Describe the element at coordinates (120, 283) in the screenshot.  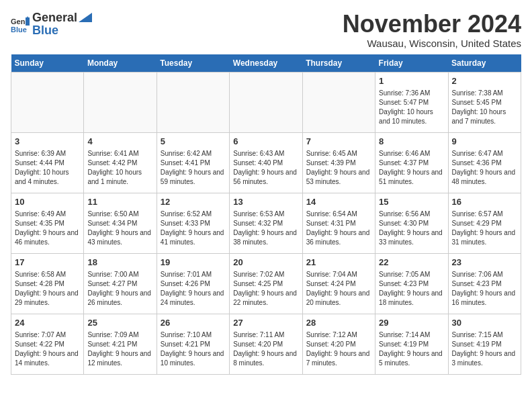
I see `cell-3-1: 18Sunrise: 7:00 AM Sunset: 4:27 PM Dayli…` at that location.